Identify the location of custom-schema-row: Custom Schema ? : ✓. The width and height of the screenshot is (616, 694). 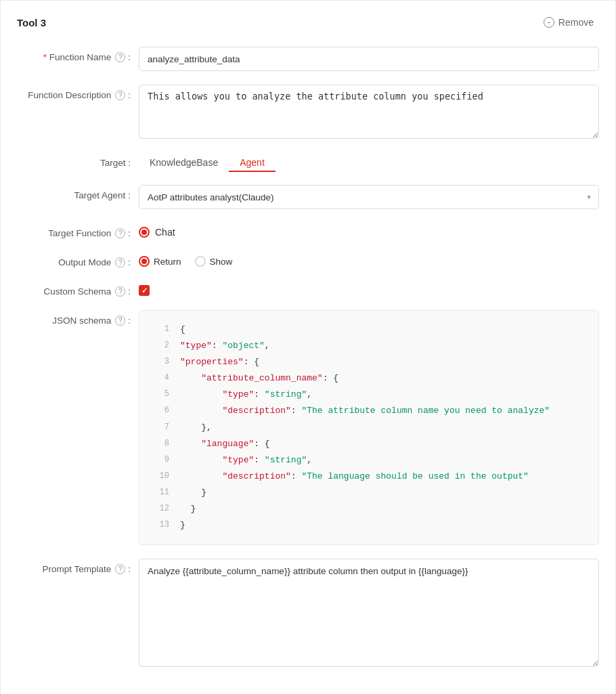
(308, 288).